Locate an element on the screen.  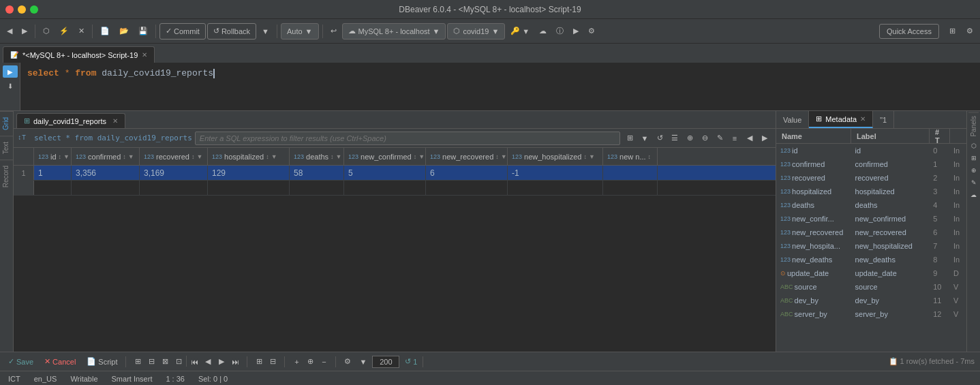
toolbar-btn-disconnect: ✕ is located at coordinates (82, 31).